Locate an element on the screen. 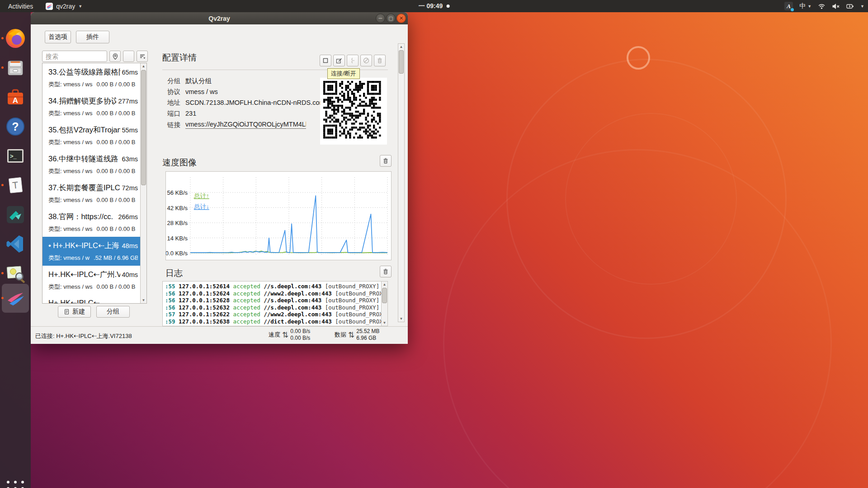  software-store-icon: A is located at coordinates (15, 97).